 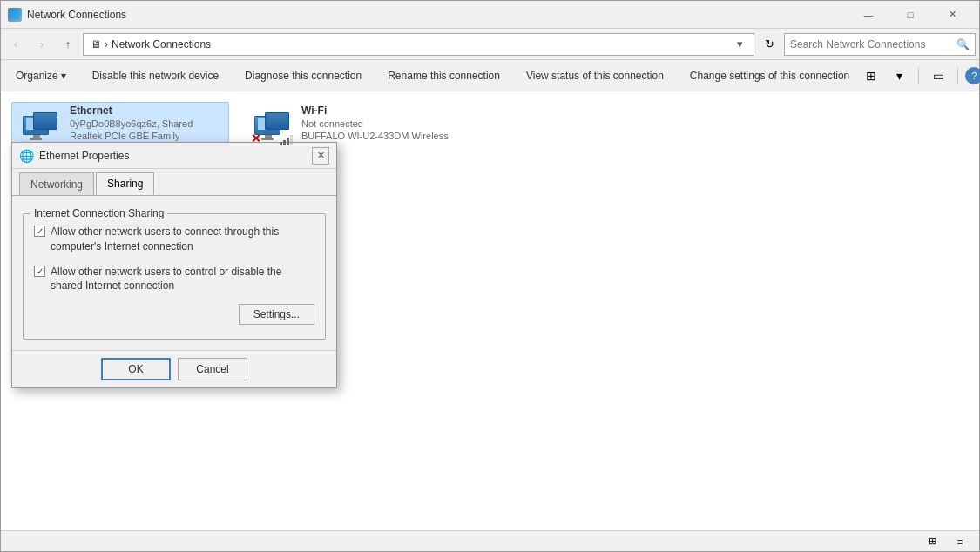 What do you see at coordinates (910, 15) in the screenshot?
I see `title-bar-buttons: — □ ✕` at bounding box center [910, 15].